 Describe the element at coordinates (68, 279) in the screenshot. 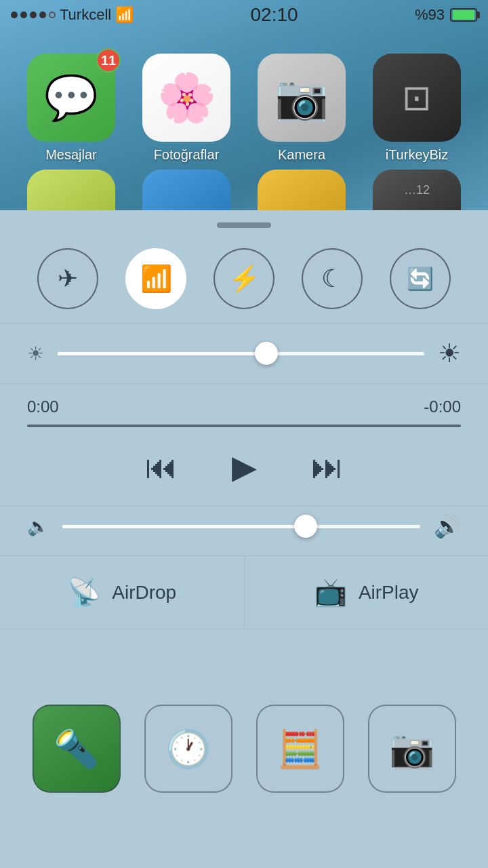

I see `airplane-icon: ✈` at that location.